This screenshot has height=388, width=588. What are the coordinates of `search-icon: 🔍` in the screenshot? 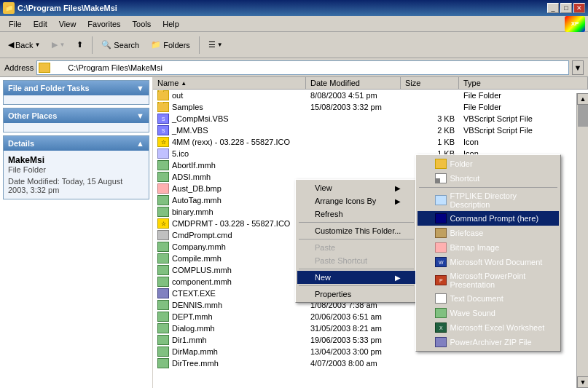 It's located at (106, 45).